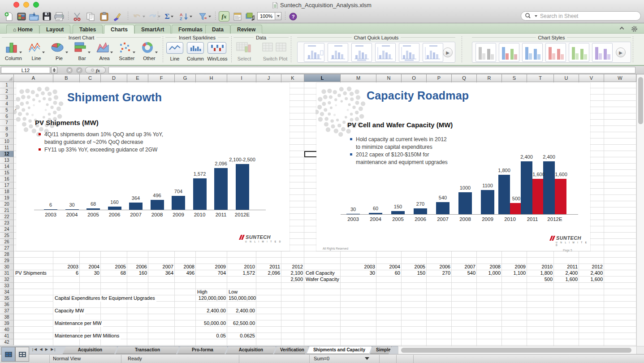 The image size is (644, 363). What do you see at coordinates (203, 350) in the screenshot?
I see `sheet-tab-pro-forma-balance: Pro-forma Balance` at bounding box center [203, 350].